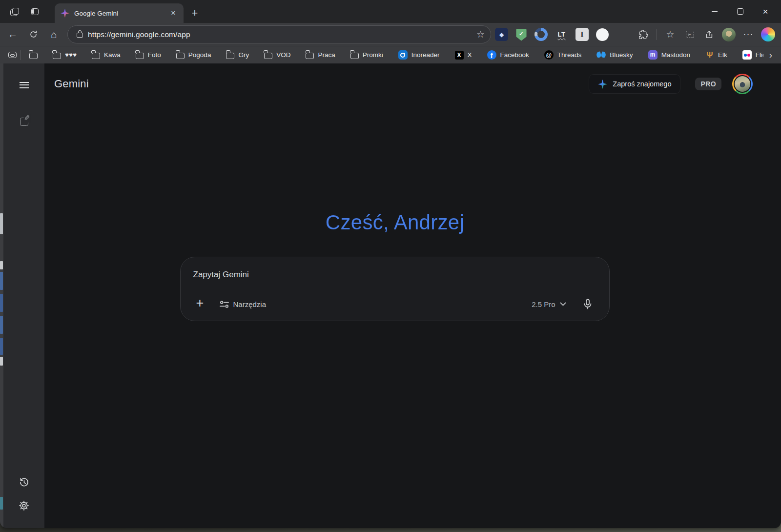  I want to click on invite-friend-label: Zaproś znajomego, so click(642, 84).